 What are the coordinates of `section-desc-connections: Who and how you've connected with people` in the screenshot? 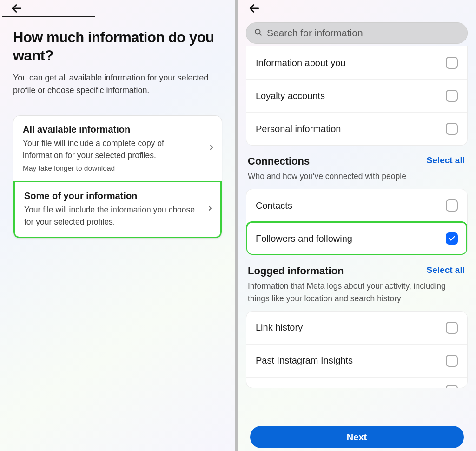 It's located at (357, 178).